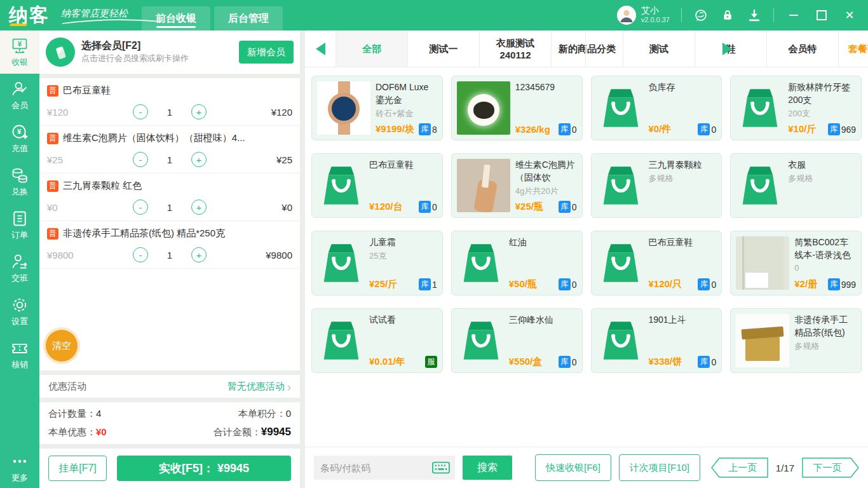 Image resolution: width=868 pixels, height=488 pixels. Describe the element at coordinates (20, 182) in the screenshot. I see `sidebar-item-exchange: 兑换` at that location.